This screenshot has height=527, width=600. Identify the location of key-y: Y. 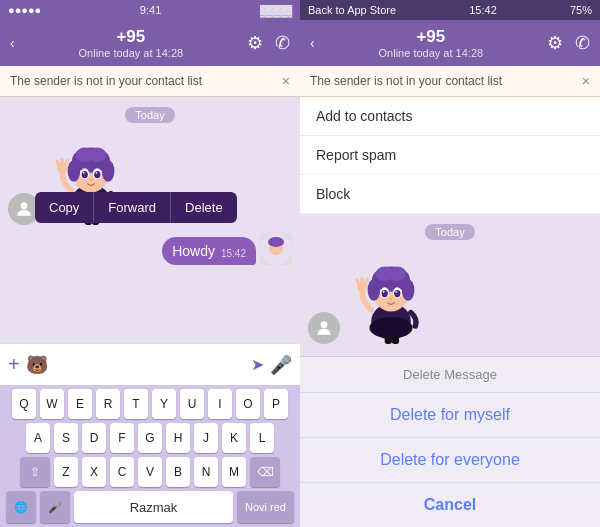
(164, 404).